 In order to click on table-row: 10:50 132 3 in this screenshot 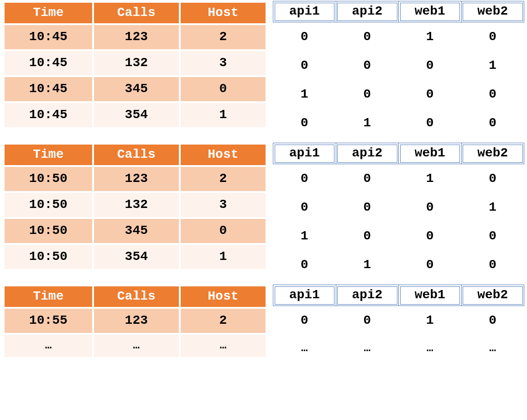, I will do `click(135, 205)`.